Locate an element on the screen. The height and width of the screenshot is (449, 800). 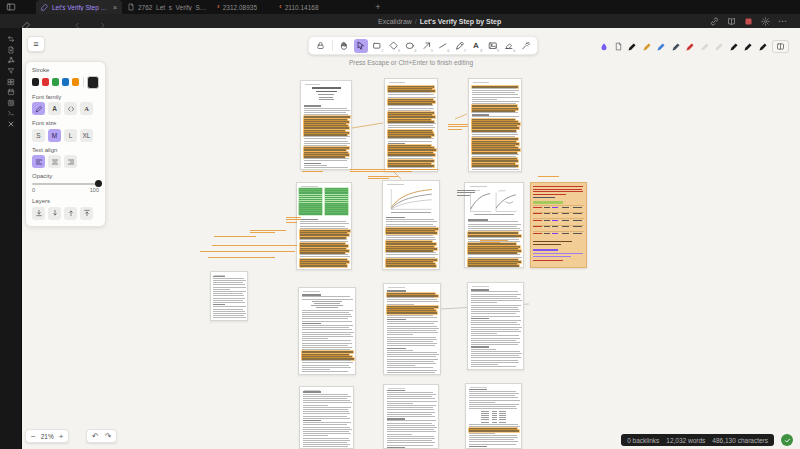
tab-2: 2762_Let_s_Verify_Step_... is located at coordinates (167, 7).